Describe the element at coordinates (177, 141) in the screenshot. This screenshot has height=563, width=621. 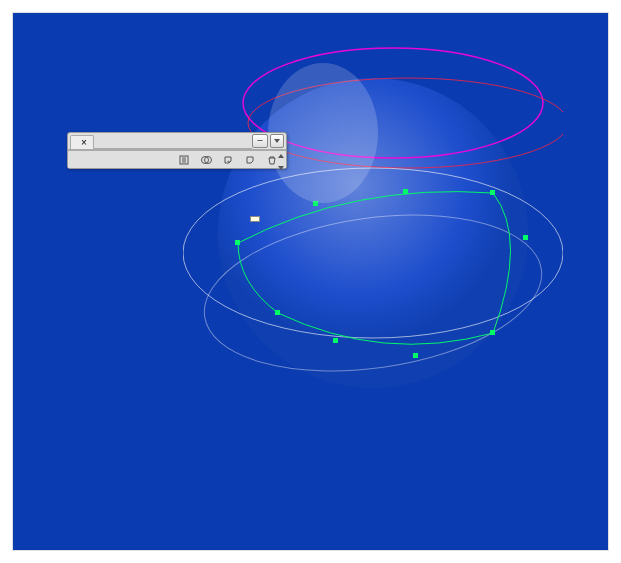
I see `panel-titlebar: × –` at that location.